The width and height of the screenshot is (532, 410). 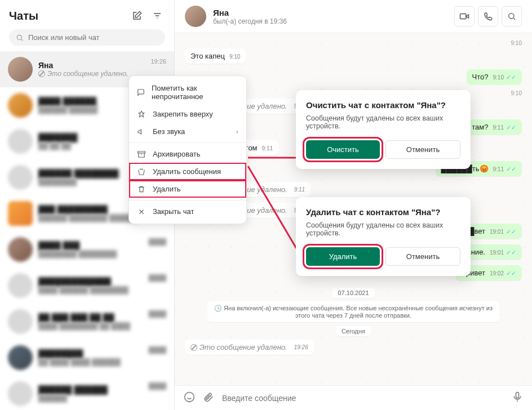 I want to click on chat-header-avatar, so click(x=196, y=16).